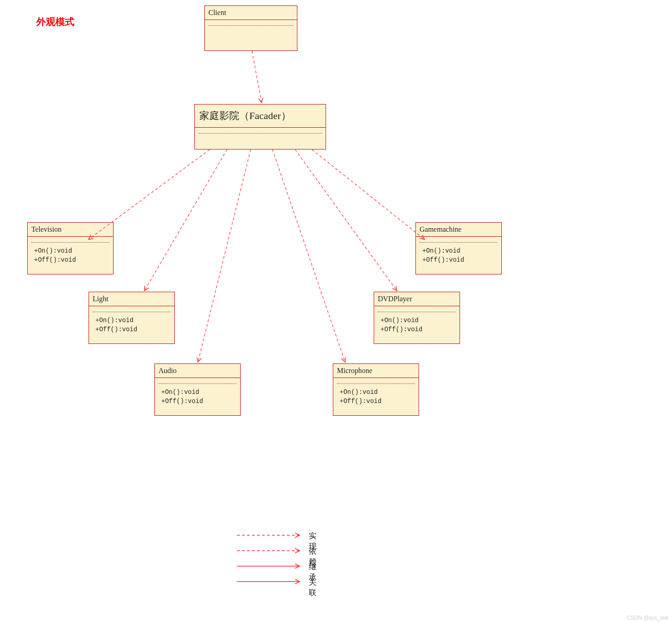 The height and width of the screenshot is (622, 672). I want to click on class-client: Client, so click(251, 28).